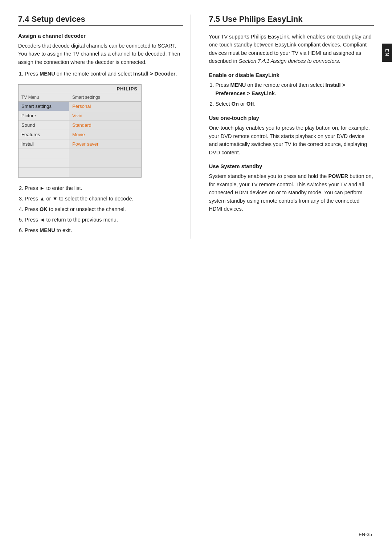 This screenshot has width=392, height=548. I want to click on menu-left-item-4: Install, so click(44, 144).